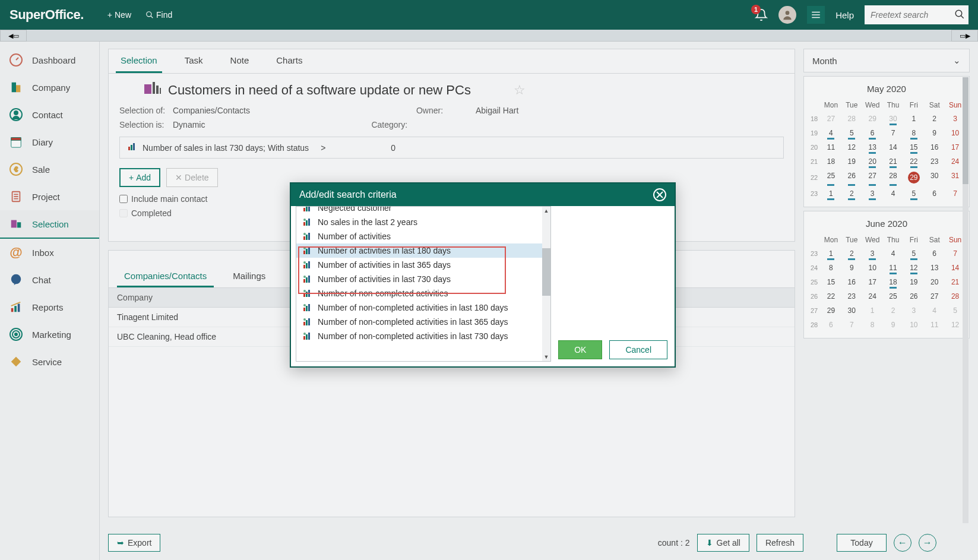 This screenshot has width=978, height=560. I want to click on tab-charts: Charts, so click(289, 61).